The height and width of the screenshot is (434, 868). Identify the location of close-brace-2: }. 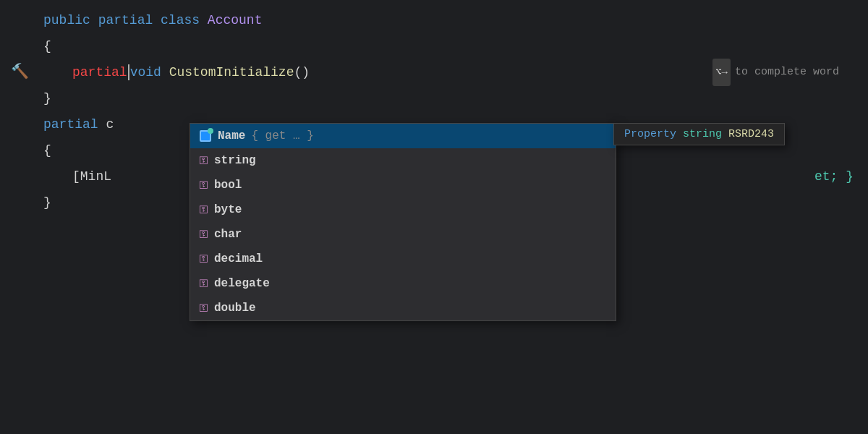
(48, 203).